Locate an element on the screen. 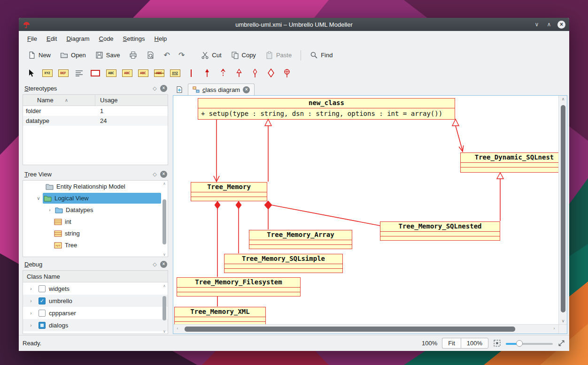  print-button is located at coordinates (133, 55).